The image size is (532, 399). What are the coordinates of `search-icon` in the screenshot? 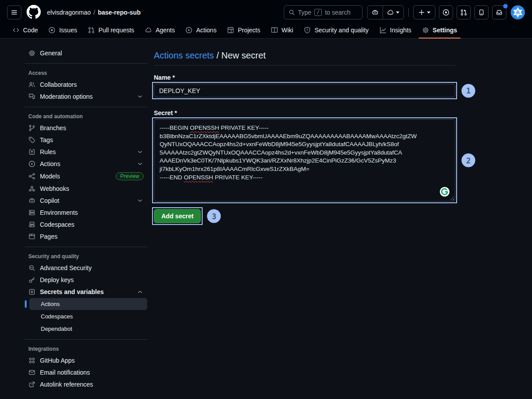 It's located at (292, 12).